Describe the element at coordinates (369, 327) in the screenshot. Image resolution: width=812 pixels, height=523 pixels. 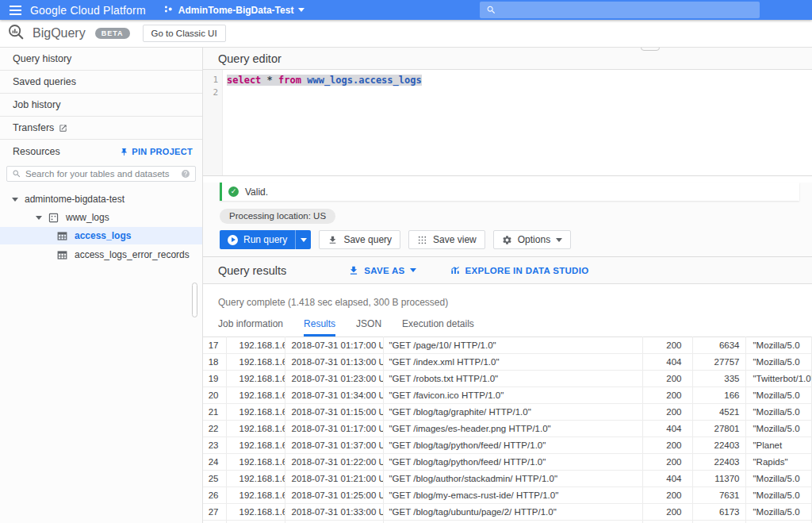
I see `tab-json: JSON` at that location.